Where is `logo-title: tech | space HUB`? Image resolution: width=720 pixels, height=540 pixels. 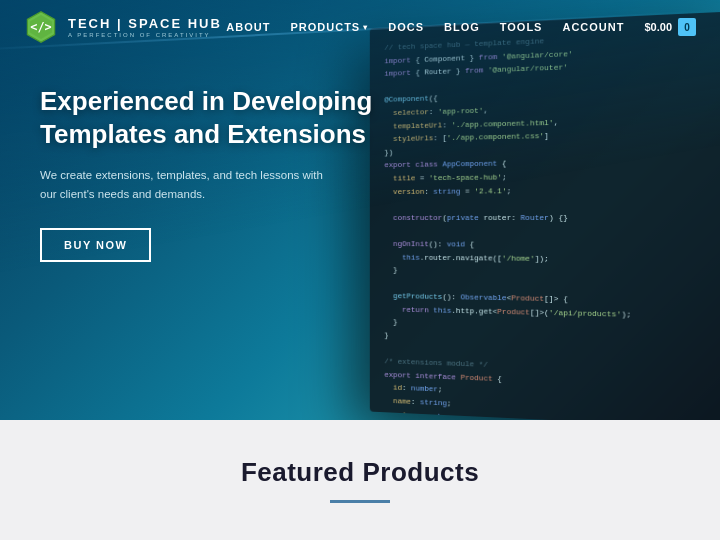 logo-title: tech | space HUB is located at coordinates (145, 24).